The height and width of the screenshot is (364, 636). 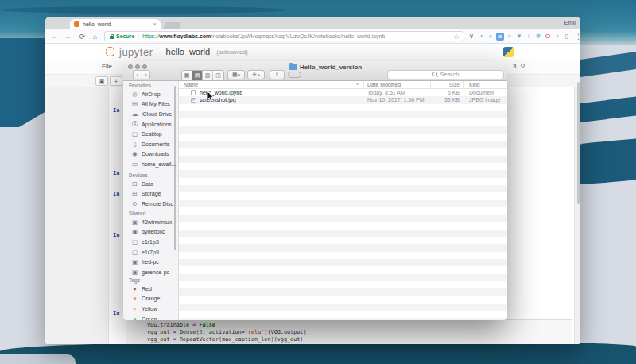 What do you see at coordinates (349, 332) in the screenshot?
I see `code-cell: VGG.trainable = Falsevgg_out = Dense(5, …` at bounding box center [349, 332].